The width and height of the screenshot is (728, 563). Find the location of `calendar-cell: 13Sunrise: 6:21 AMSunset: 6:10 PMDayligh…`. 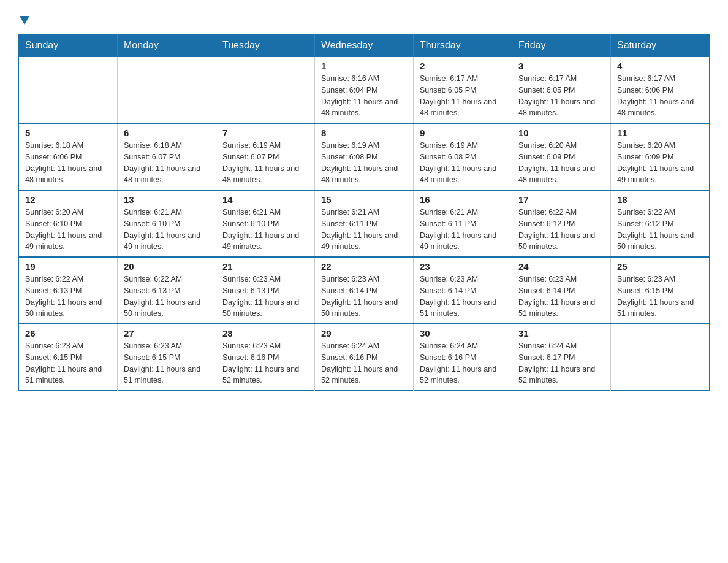

calendar-cell: 13Sunrise: 6:21 AMSunset: 6:10 PMDayligh… is located at coordinates (167, 223).